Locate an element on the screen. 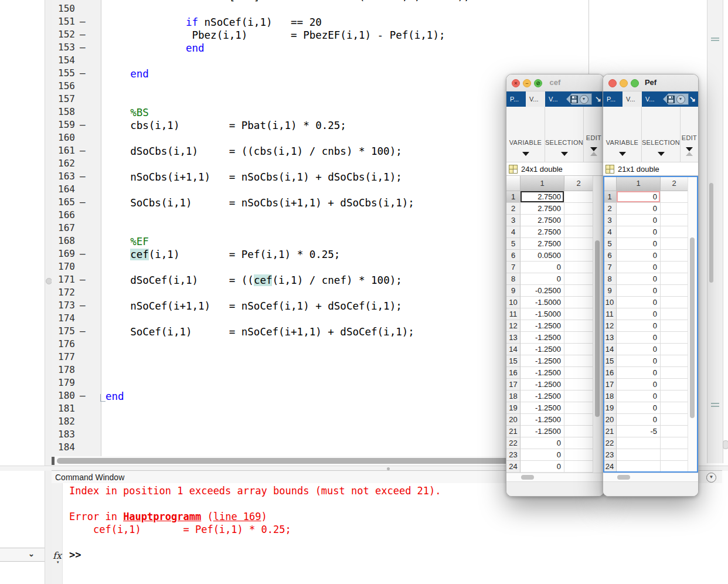 The width and height of the screenshot is (728, 584). gutter-line: 181 is located at coordinates (76, 409).